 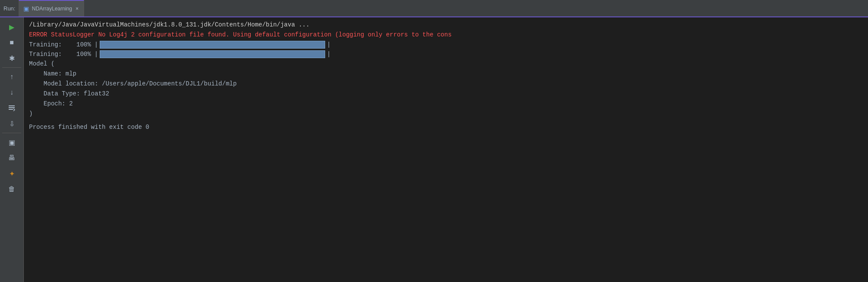 What do you see at coordinates (26, 9) in the screenshot?
I see `tab-icon: ▣` at bounding box center [26, 9].